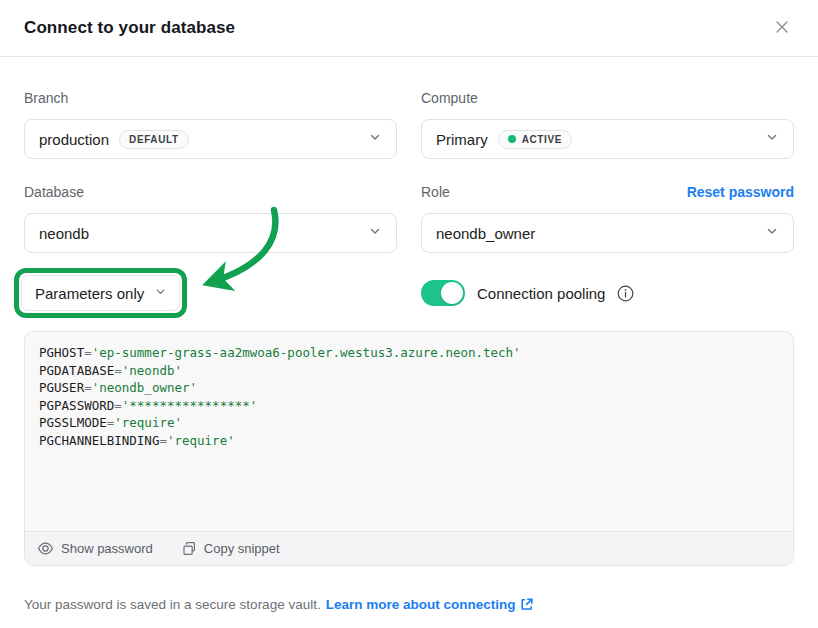 Image resolution: width=818 pixels, height=628 pixels. What do you see at coordinates (172, 604) in the screenshot?
I see `footer-note-text: Your password is saved in a secure stora…` at bounding box center [172, 604].